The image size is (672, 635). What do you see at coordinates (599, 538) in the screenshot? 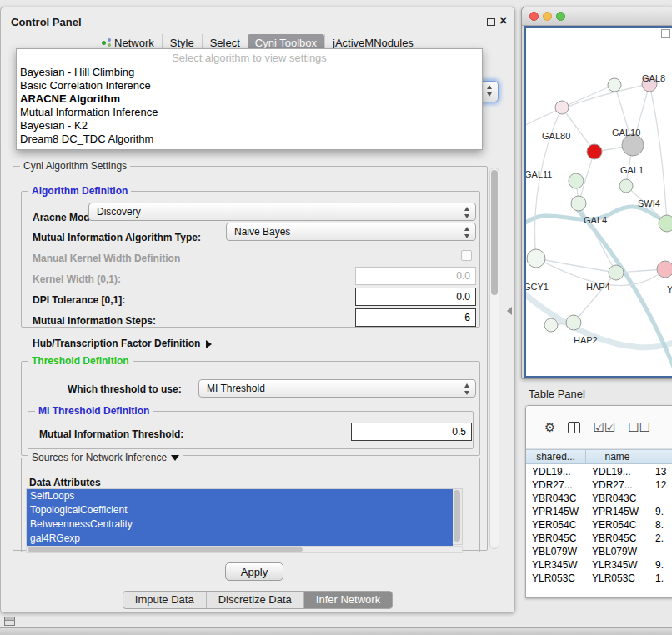
I see `table-row: YBR045CYBR045C2.` at bounding box center [599, 538].